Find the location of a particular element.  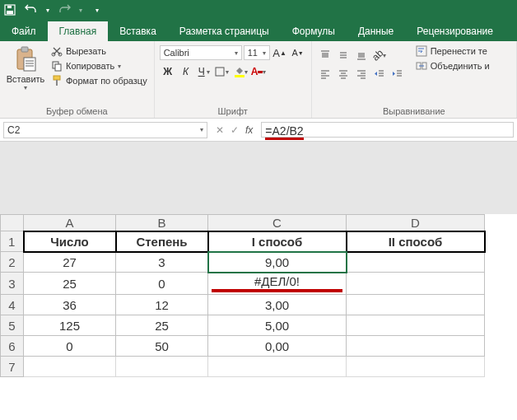

column-header-b: B is located at coordinates (162, 223).